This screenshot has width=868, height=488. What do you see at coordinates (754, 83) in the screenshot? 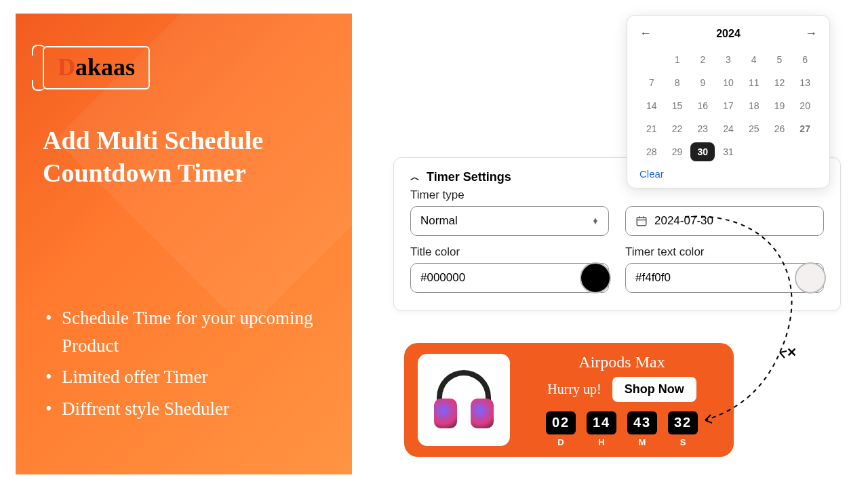
I see `calendar-day: 11` at bounding box center [754, 83].